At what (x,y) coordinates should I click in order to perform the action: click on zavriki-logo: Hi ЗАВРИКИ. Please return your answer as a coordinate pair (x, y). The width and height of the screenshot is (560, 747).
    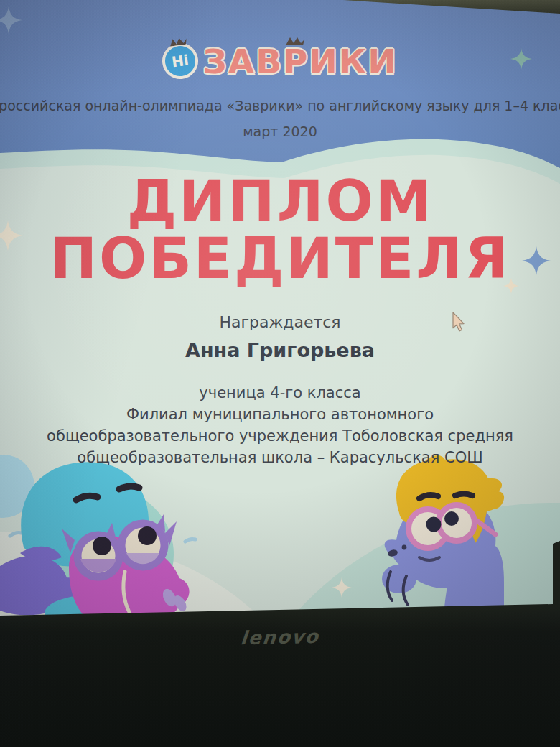
    Looking at the image, I should click on (280, 61).